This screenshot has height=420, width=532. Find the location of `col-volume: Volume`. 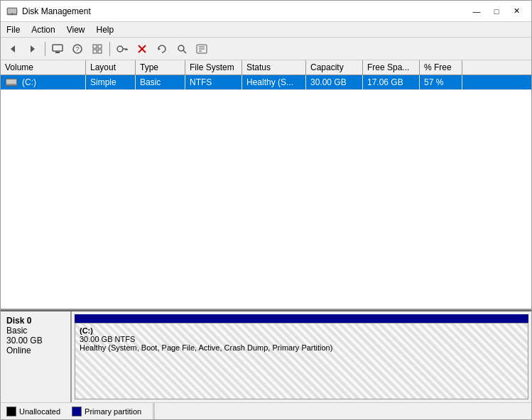

col-volume: Volume is located at coordinates (43, 67).